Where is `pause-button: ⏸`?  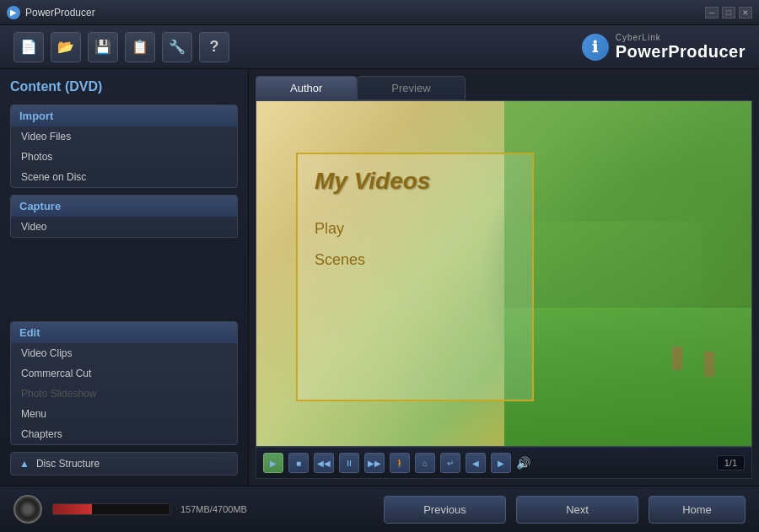 pause-button: ⏸ is located at coordinates (349, 463).